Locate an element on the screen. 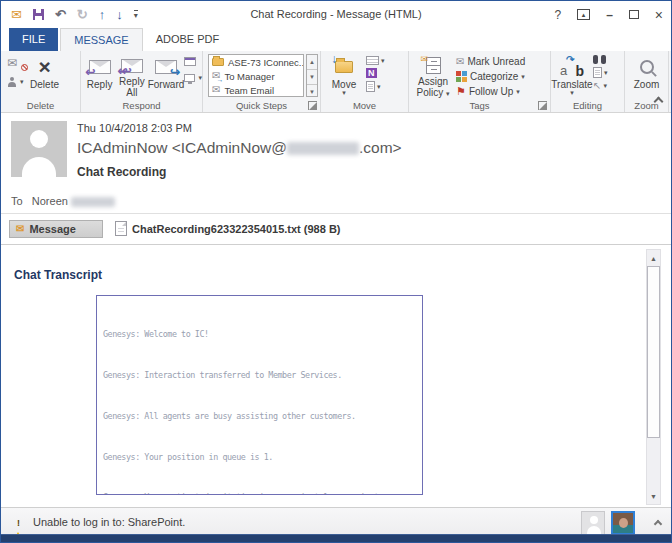  chat-transcript-heading: Chat Transcript is located at coordinates (58, 275).